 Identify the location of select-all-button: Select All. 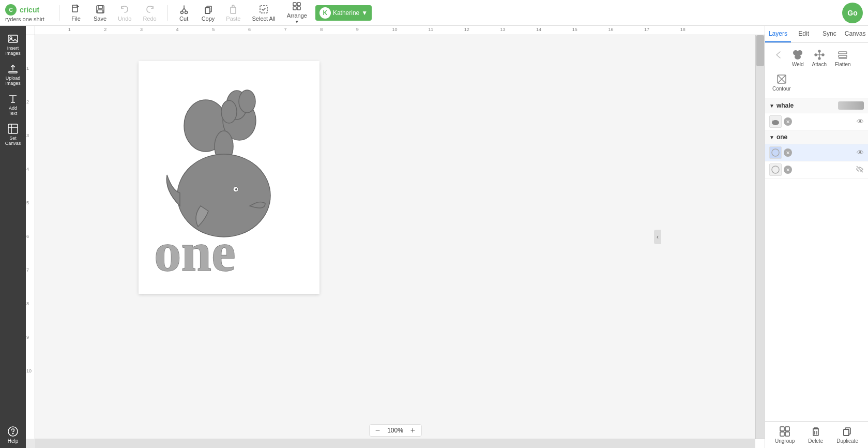
(264, 13).